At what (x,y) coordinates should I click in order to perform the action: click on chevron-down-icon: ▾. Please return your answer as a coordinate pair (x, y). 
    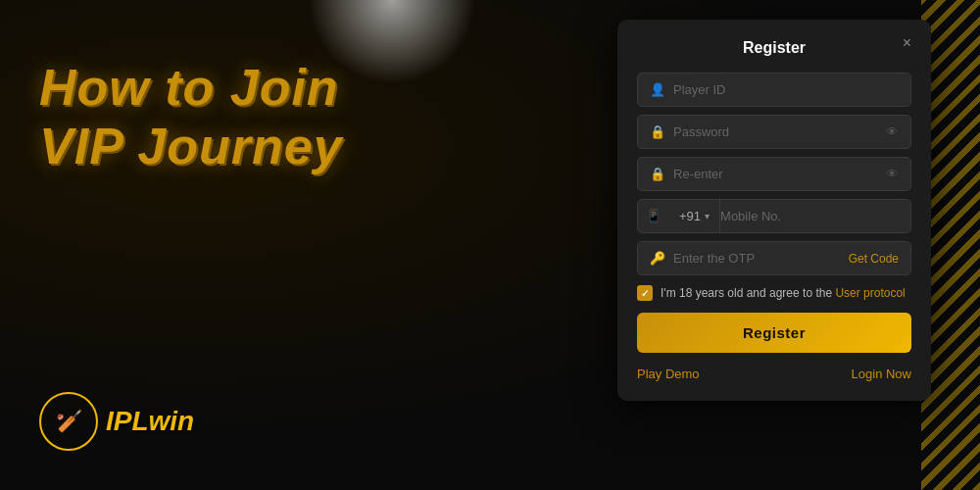
    Looking at the image, I should click on (708, 216).